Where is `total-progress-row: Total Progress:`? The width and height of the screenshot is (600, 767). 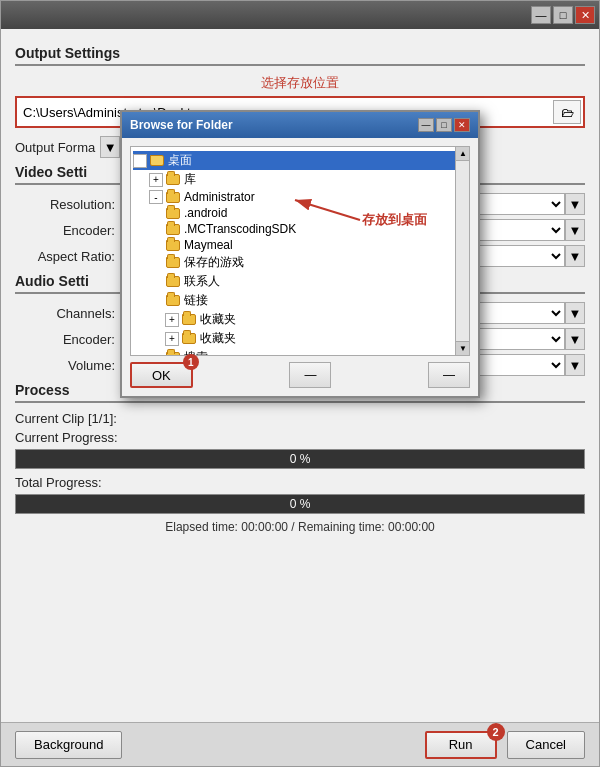 total-progress-row: Total Progress: is located at coordinates (300, 482).